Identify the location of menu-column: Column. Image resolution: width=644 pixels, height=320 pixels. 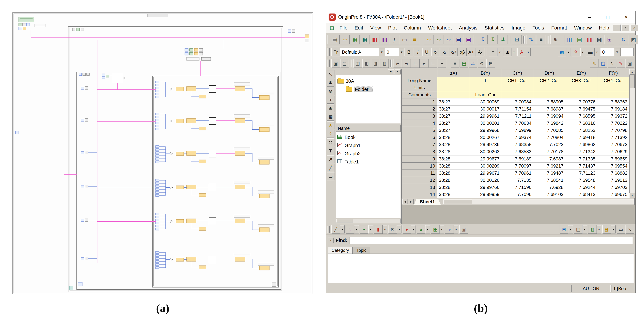
(412, 28).